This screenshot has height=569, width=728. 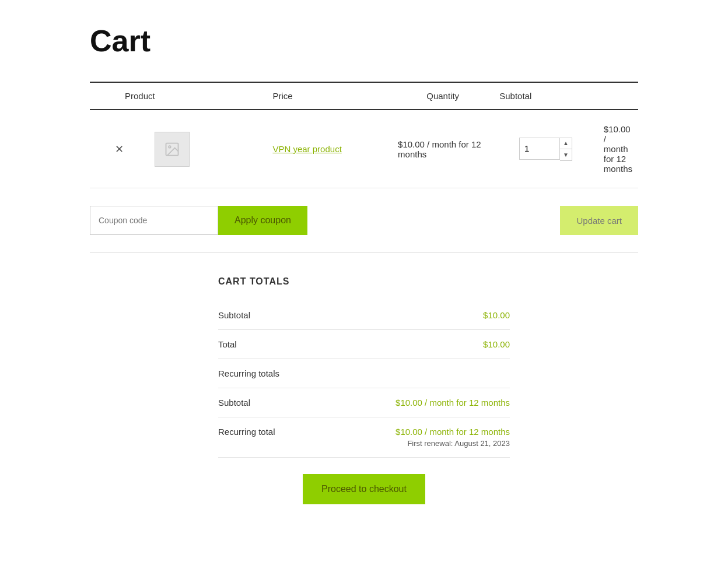 I want to click on recurring-subtotal-label: Subtotal, so click(x=235, y=402).